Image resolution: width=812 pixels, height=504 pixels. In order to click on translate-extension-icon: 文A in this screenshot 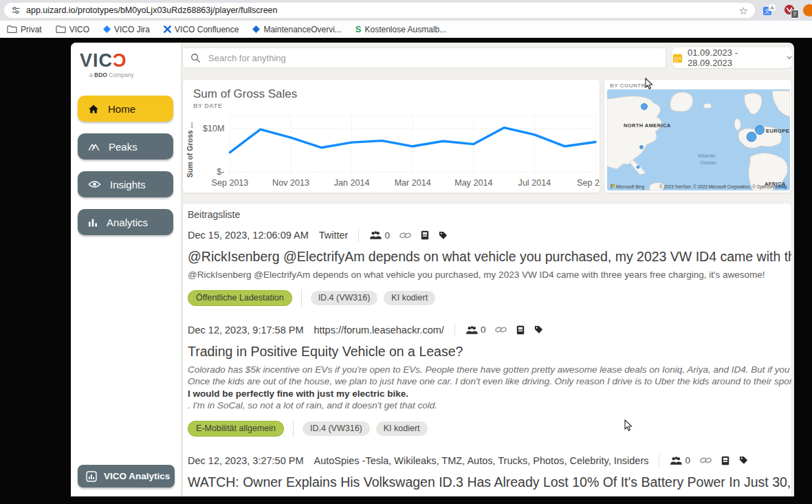, I will do `click(769, 10)`.